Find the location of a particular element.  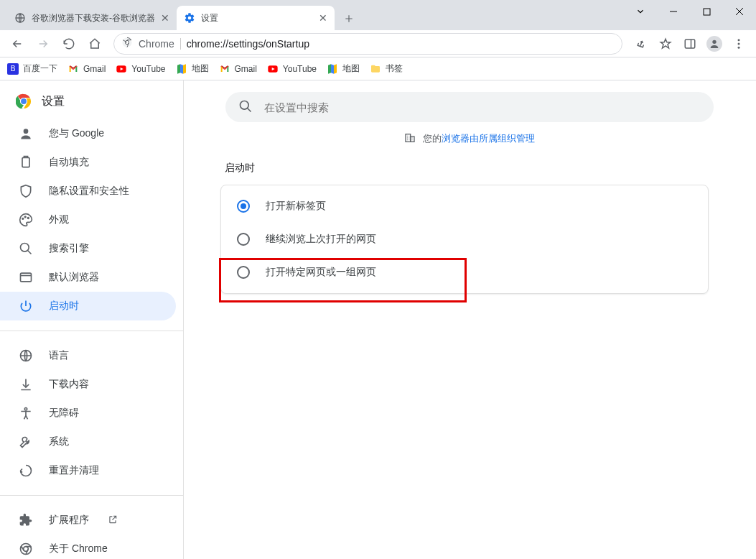

sidebar-item-on-startup: 启动时 is located at coordinates (88, 306).